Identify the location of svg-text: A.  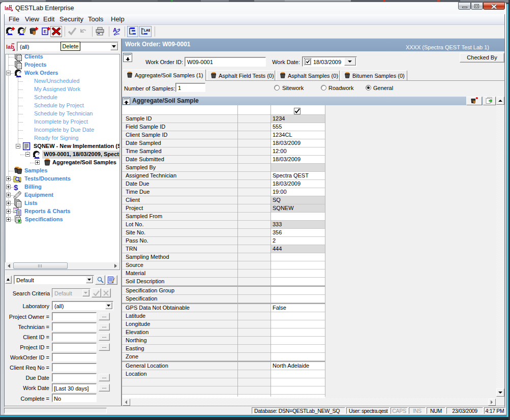
(115, 30).